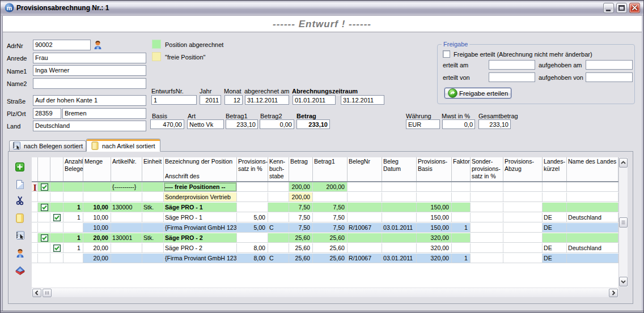 The width and height of the screenshot is (644, 313). I want to click on svg-text: m, so click(10, 8).